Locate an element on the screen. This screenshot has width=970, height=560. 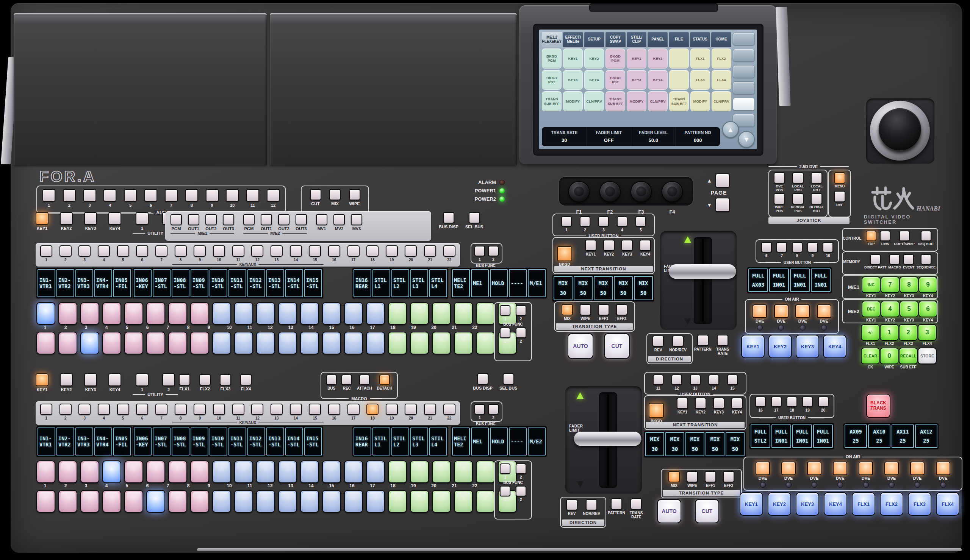
keyaux-select-button: 2 is located at coordinates (65, 412).